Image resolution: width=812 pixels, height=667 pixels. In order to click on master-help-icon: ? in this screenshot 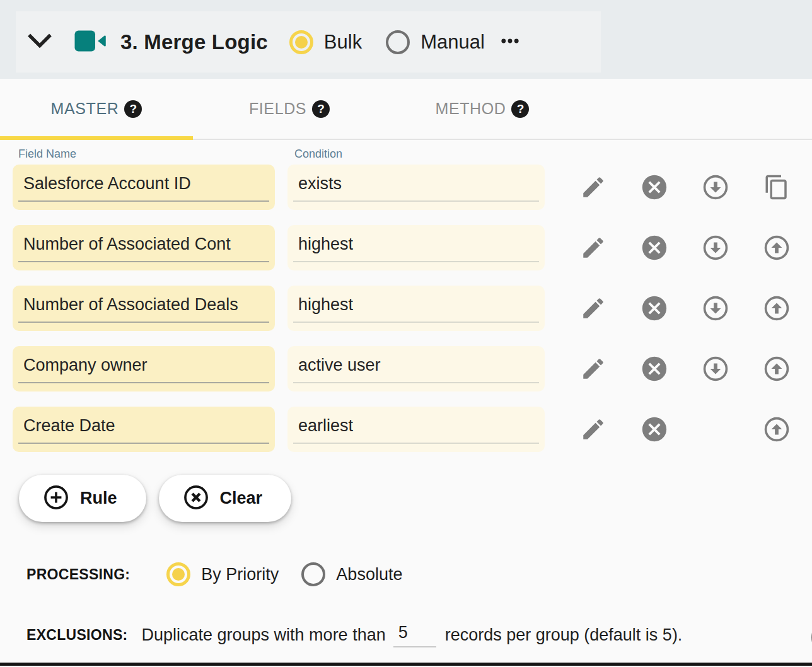, I will do `click(133, 109)`.